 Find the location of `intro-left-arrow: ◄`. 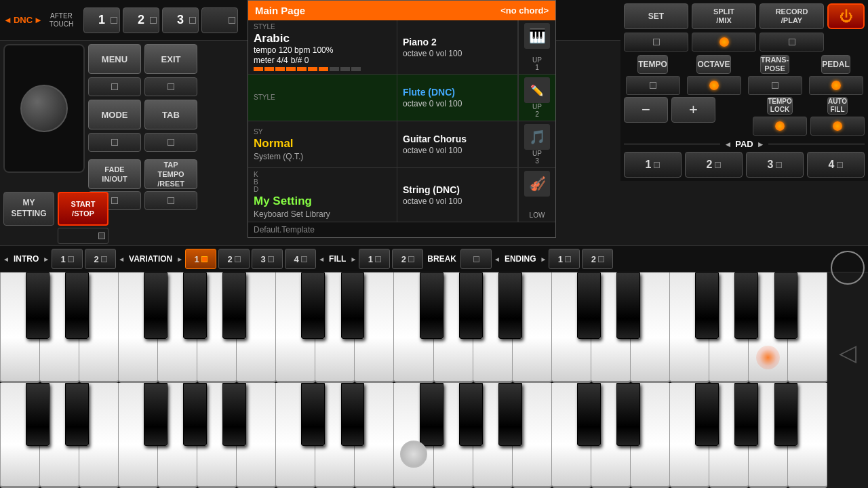

intro-left-arrow: ◄ is located at coordinates (6, 259).